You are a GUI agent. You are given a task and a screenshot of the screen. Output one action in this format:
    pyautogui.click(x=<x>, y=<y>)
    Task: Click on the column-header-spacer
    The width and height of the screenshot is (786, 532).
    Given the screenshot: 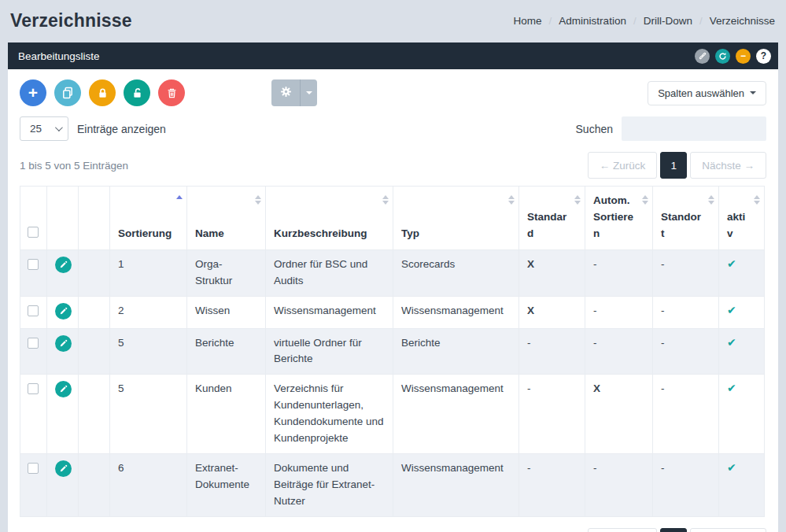 What is the action you would take?
    pyautogui.click(x=94, y=219)
    